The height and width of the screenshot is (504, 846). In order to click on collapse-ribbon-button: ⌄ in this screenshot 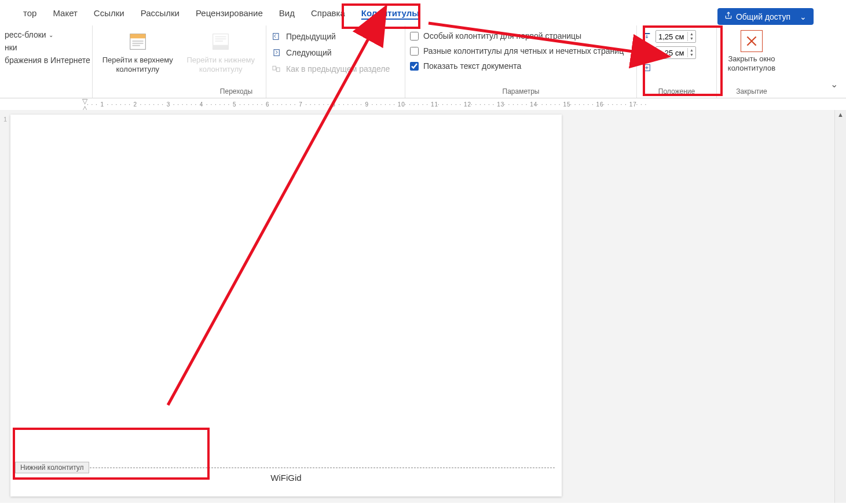, I will do `click(834, 84)`.